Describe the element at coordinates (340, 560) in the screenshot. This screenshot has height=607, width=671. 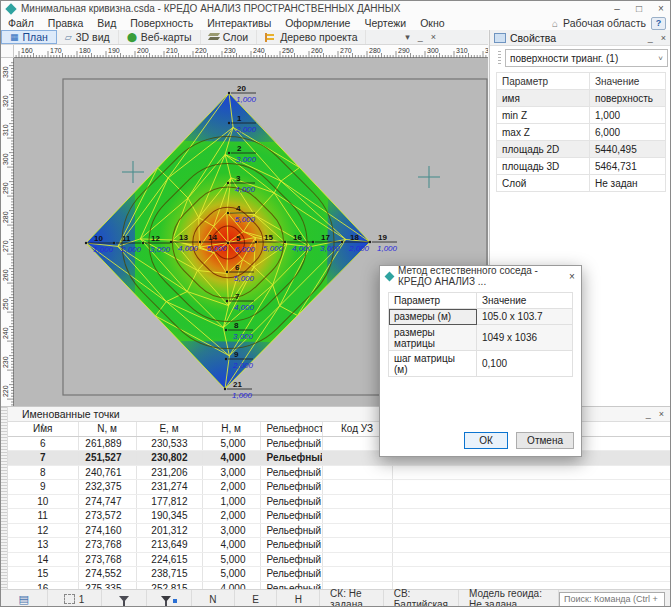
I see `table-row: 14273,768224,6155,000Рельефный` at that location.